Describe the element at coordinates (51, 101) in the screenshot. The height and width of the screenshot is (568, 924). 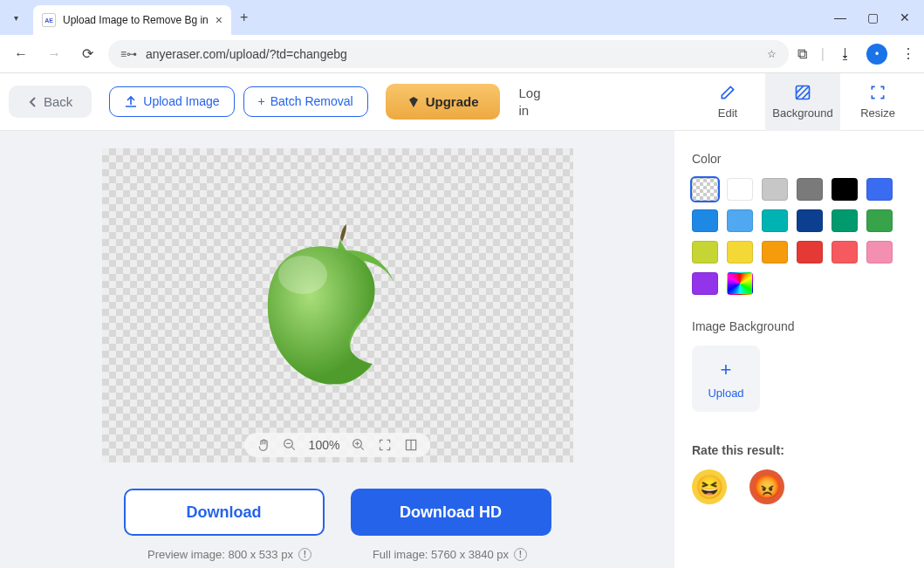
I see `back-button: Back` at that location.